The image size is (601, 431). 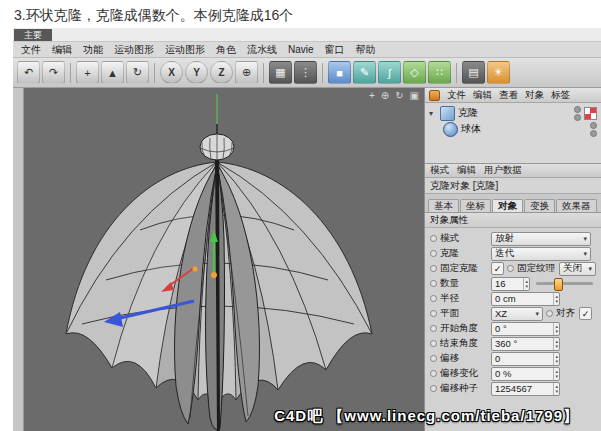 I want to click on clones-dropdown: 迭代 ▾, so click(x=541, y=254).